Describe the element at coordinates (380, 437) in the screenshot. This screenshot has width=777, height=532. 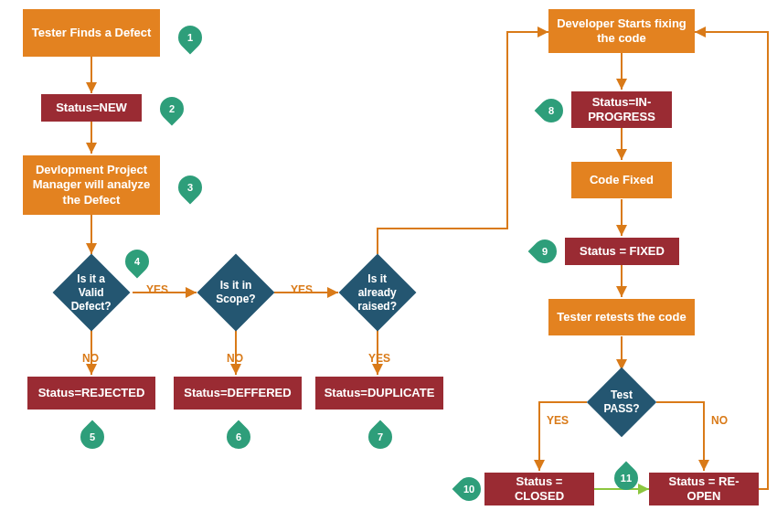
I see `badge-7: 7` at that location.